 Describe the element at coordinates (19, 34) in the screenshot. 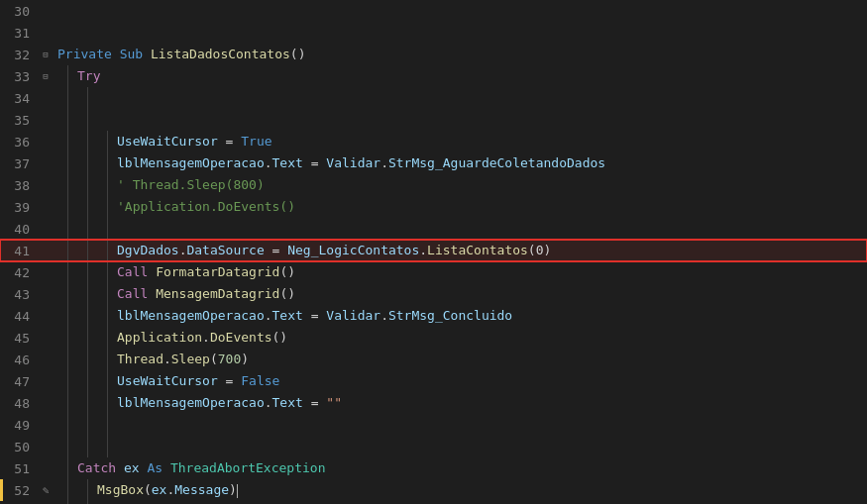

I see `line-number: 31` at that location.